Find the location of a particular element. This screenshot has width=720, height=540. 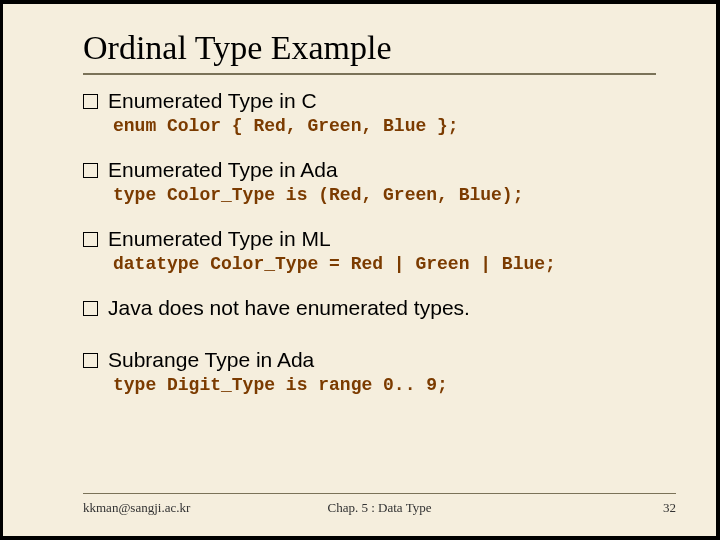

item-heading-text: Enumerated Type in ML is located at coordinates (220, 239).